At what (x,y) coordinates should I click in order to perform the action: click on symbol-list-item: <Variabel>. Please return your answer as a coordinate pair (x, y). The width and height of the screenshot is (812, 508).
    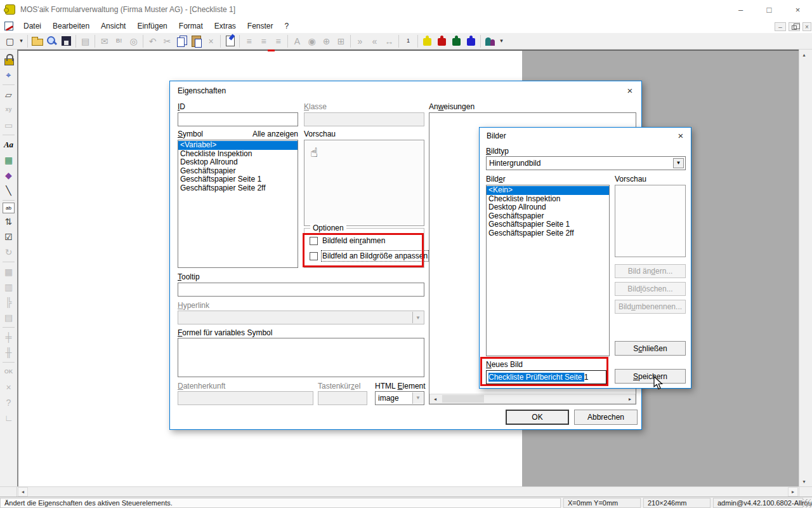
    Looking at the image, I should click on (238, 145).